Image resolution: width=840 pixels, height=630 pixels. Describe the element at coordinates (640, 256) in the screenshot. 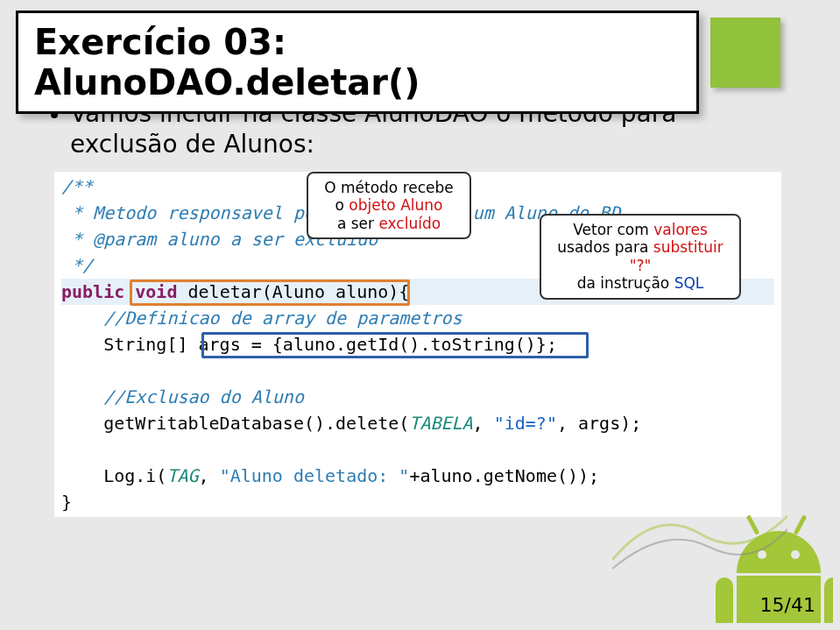

I see `callout-line: usados para substituir "?"` at that location.